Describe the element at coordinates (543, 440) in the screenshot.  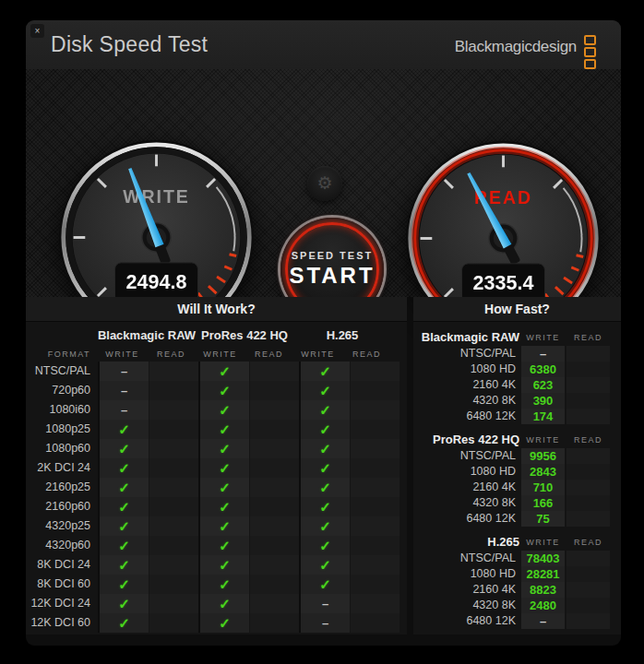
I see `write-column-header: WRITE` at that location.